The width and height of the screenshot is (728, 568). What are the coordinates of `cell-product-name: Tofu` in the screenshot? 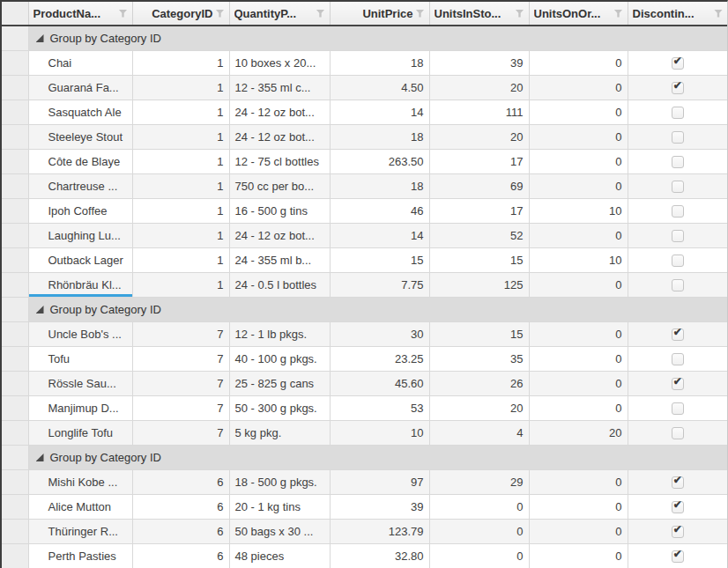 It's located at (80, 359).